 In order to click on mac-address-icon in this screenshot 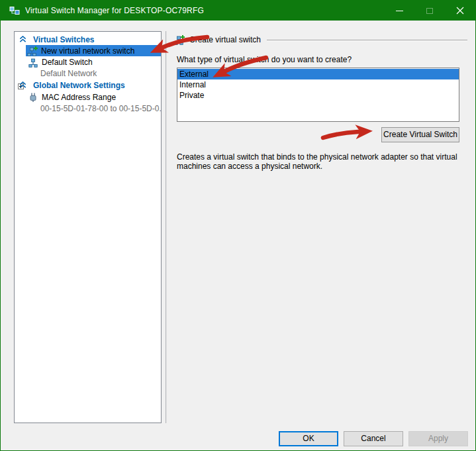, I will do `click(33, 97)`.